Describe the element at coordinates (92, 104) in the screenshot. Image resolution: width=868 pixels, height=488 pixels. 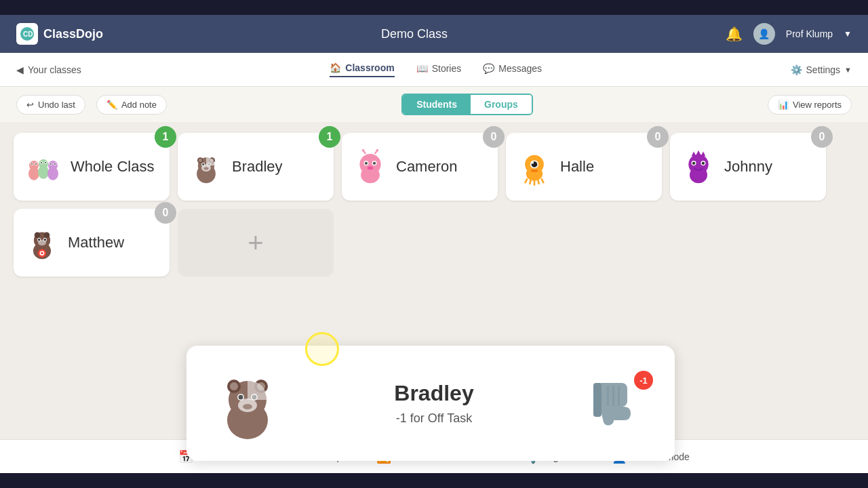
I see `toolbar-left: ↩ Undo last ✏️ Add note` at that location.